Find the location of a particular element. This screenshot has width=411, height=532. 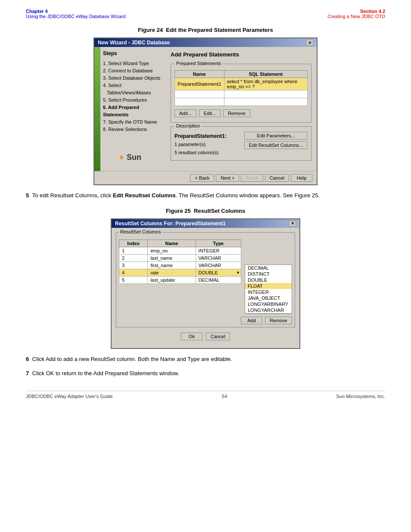

dd-java-object: JAVA_OBJECT is located at coordinates (268, 298).